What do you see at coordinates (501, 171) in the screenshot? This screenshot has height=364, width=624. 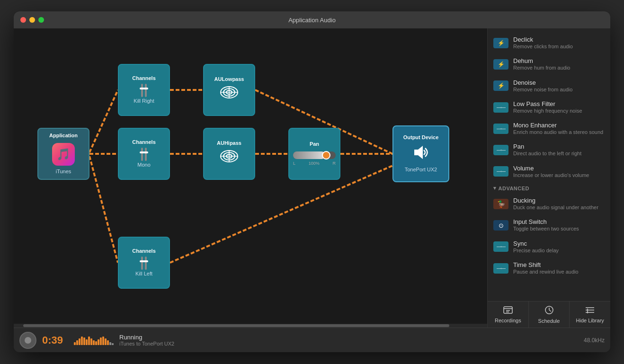 I see `volume-sidebar-icon: —◦—` at bounding box center [501, 171].